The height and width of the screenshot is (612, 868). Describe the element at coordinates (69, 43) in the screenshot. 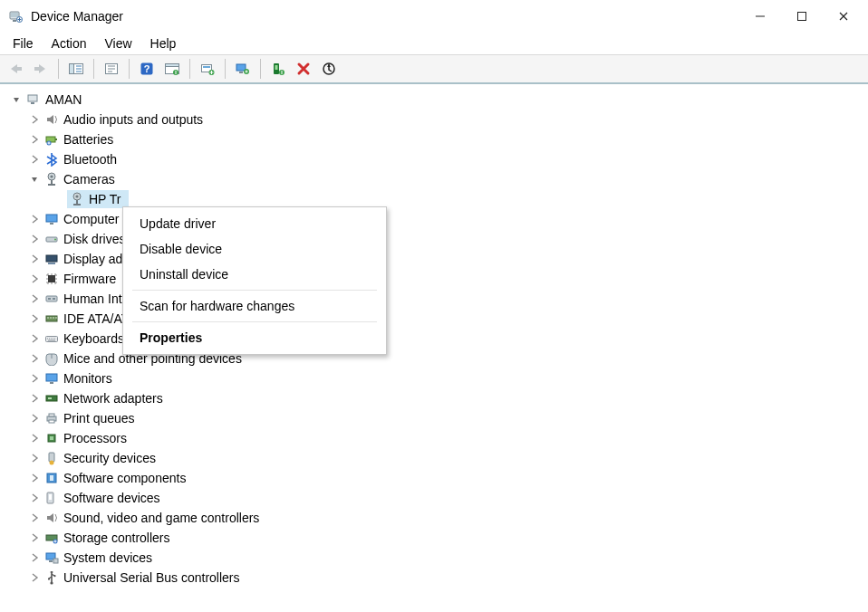

I see `menu-action: Action` at that location.